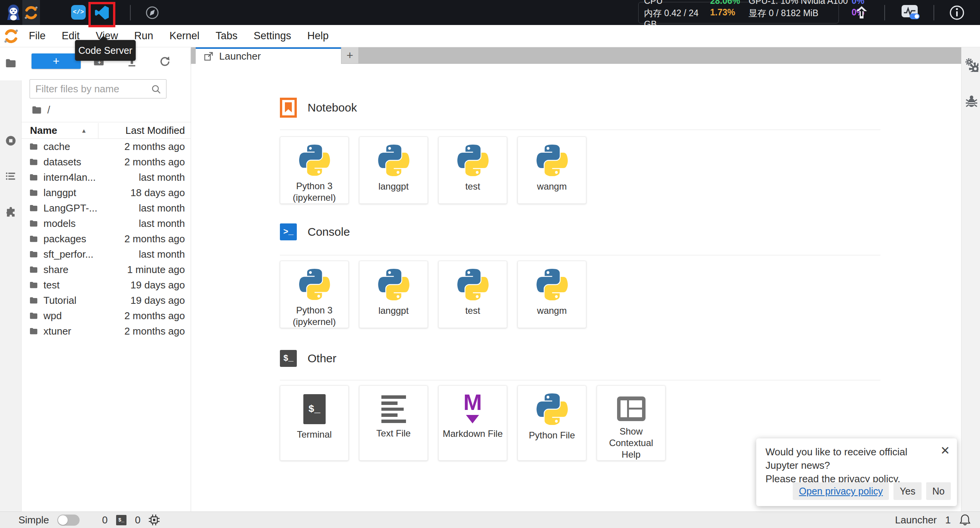 Image resolution: width=980 pixels, height=528 pixels. Describe the element at coordinates (37, 36) in the screenshot. I see `menu-file: File` at that location.